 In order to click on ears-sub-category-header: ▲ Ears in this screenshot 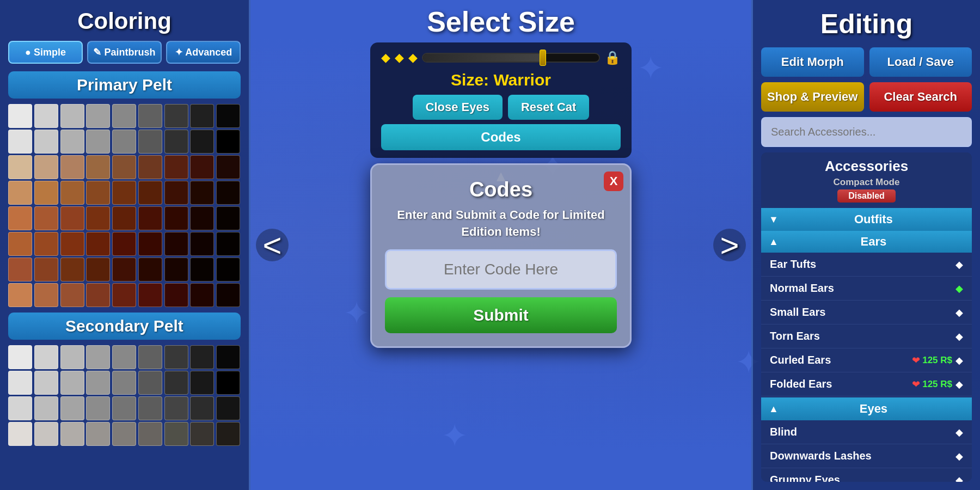, I will do `click(867, 242)`.